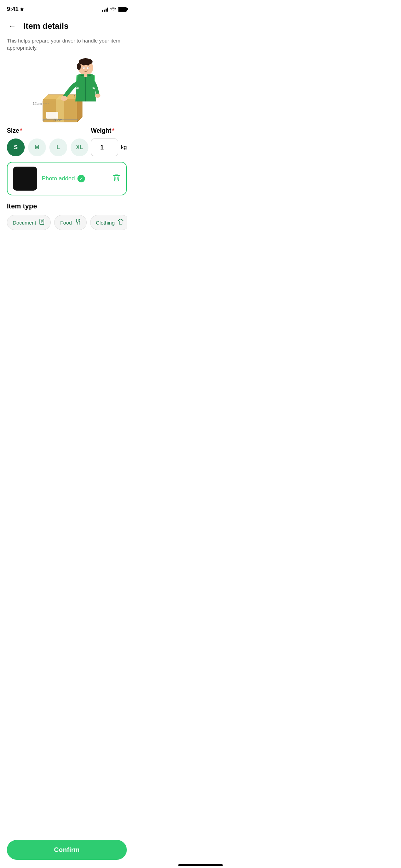 The height and width of the screenshot is (868, 401). Describe the element at coordinates (24, 223) in the screenshot. I see `document-label: Document` at that location.